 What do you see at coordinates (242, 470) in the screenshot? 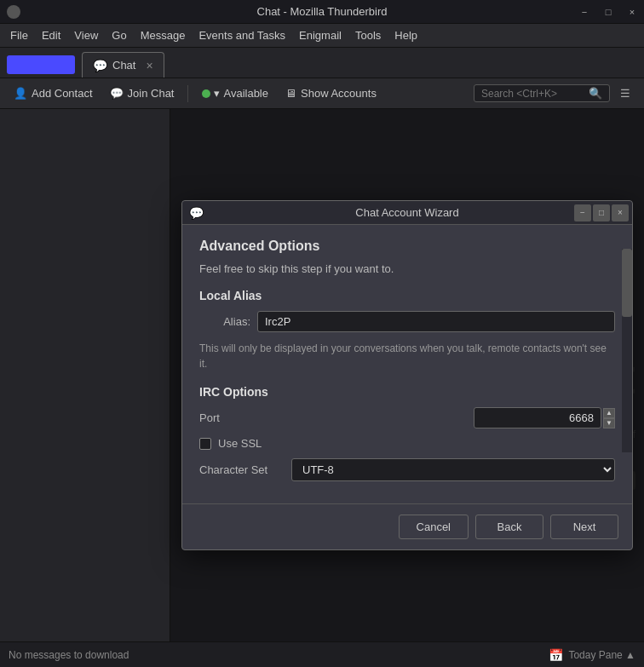
I see `charset-label: Character Set` at bounding box center [242, 470].